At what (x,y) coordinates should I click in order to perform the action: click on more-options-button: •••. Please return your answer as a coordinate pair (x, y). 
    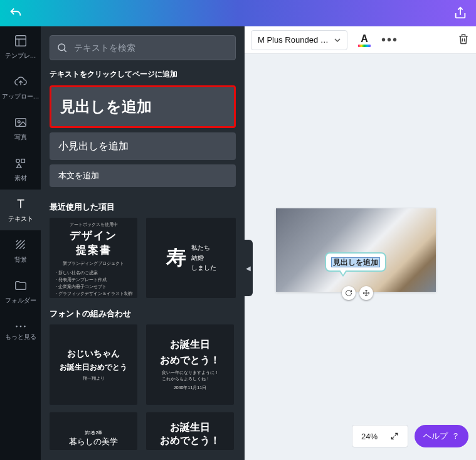
    Looking at the image, I should click on (390, 40).